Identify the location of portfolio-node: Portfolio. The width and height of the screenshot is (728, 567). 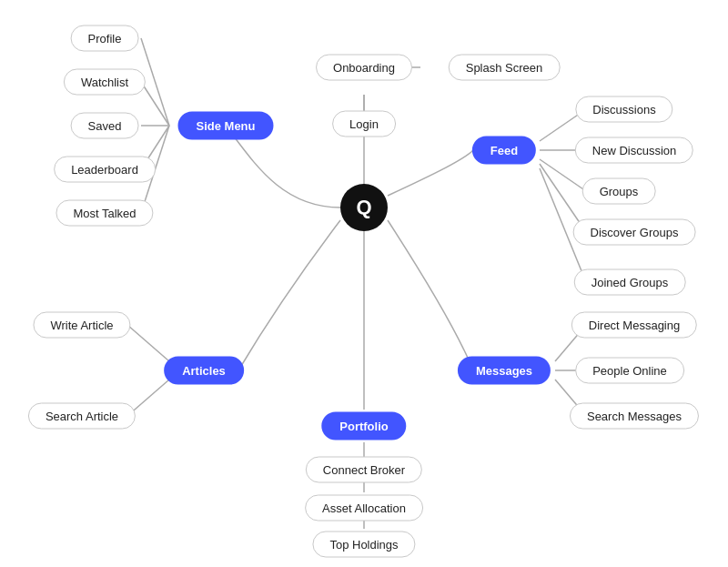
(364, 426).